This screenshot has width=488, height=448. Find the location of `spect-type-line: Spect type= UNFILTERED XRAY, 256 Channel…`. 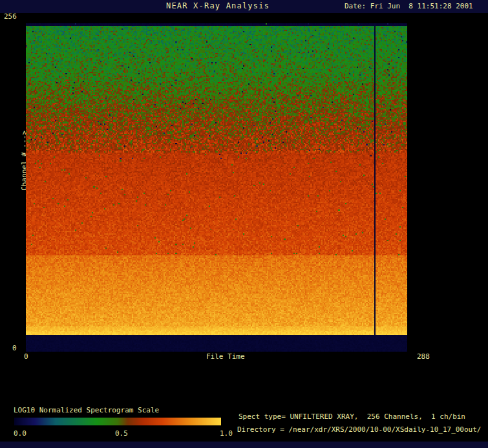

spect-type-line: Spect type= UNFILTERED XRAY, 256 Channel… is located at coordinates (352, 416).